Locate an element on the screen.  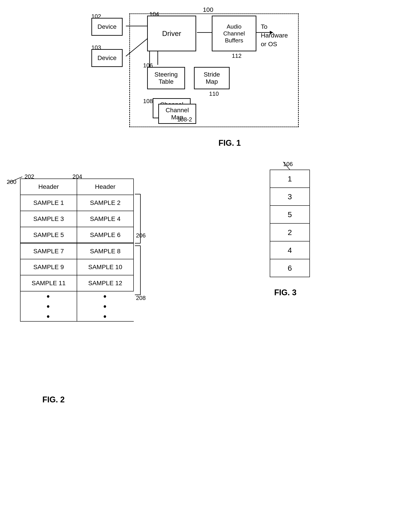
fig2-table: Header Header SAMPLE 1 SAMPLE 2 SAMPLE 3… is located at coordinates (77, 250).